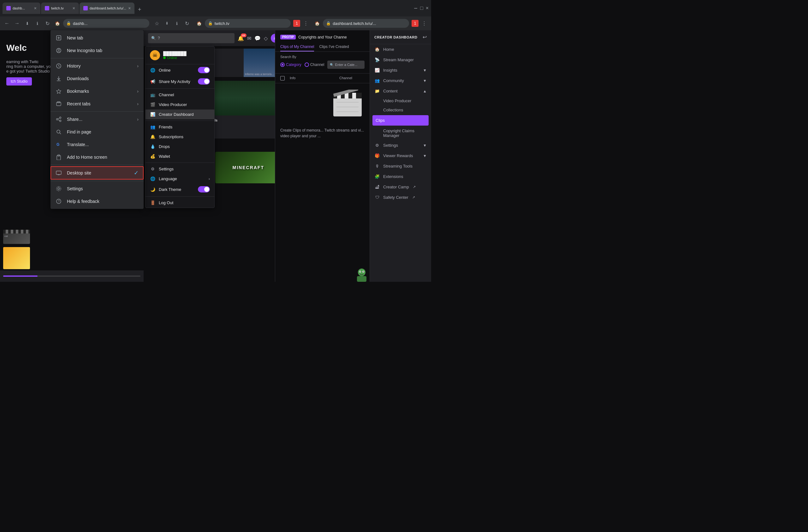 The height and width of the screenshot is (532, 808). What do you see at coordinates (199, 23) in the screenshot?
I see `home-button-mid: 🏠` at bounding box center [199, 23].